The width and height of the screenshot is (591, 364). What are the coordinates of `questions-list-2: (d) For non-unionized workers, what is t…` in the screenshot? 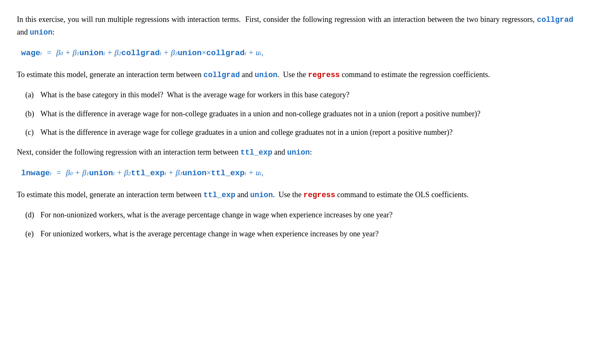 It's located at (295, 225).